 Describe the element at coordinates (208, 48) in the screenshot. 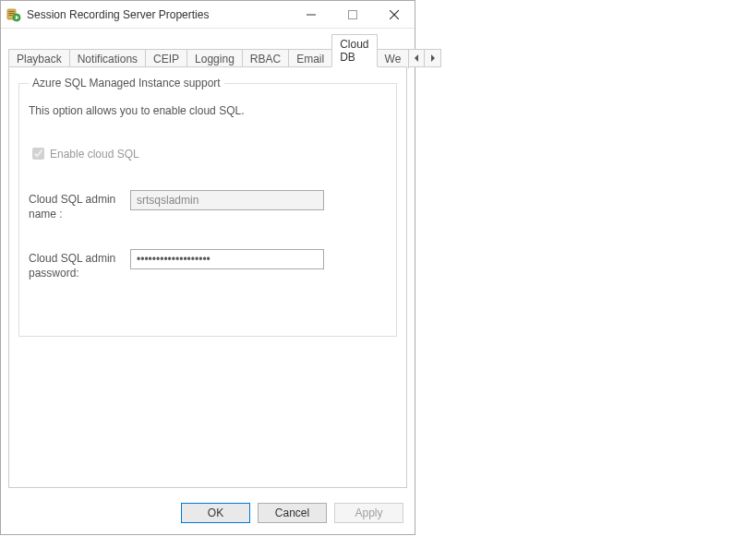

I see `tab-strip: Playback Notifications CEIP Logging RBAC…` at that location.